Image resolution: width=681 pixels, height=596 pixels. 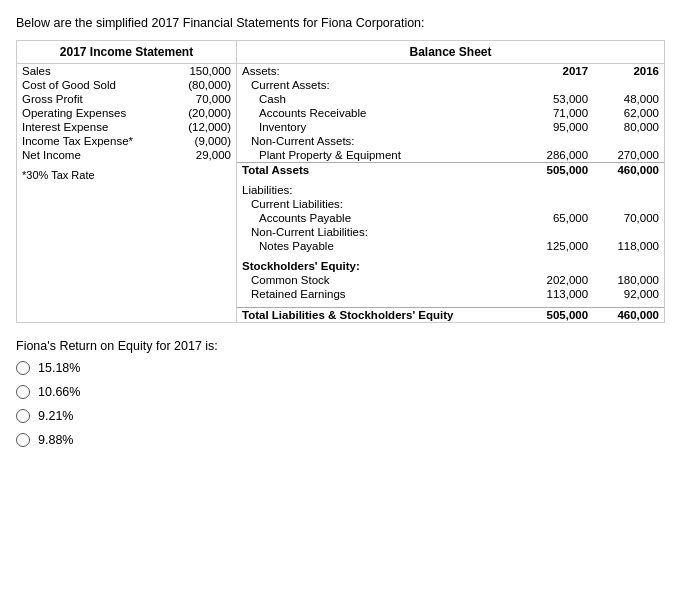 What do you see at coordinates (92, 113) in the screenshot?
I see `is-label-opex: Operating Expenses` at bounding box center [92, 113].